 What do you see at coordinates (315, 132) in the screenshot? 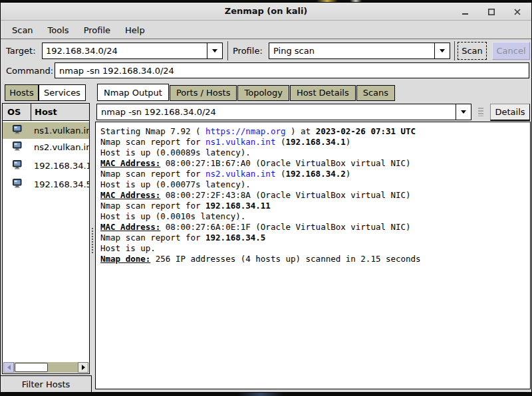
I see `output-line: Starting Nmap 7.92 ( https://nmap.org ) …` at bounding box center [315, 132].